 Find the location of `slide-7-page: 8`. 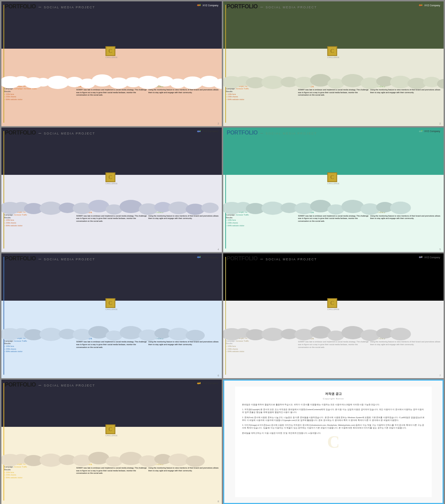

slide-7-page: 8 is located at coordinates (218, 501).